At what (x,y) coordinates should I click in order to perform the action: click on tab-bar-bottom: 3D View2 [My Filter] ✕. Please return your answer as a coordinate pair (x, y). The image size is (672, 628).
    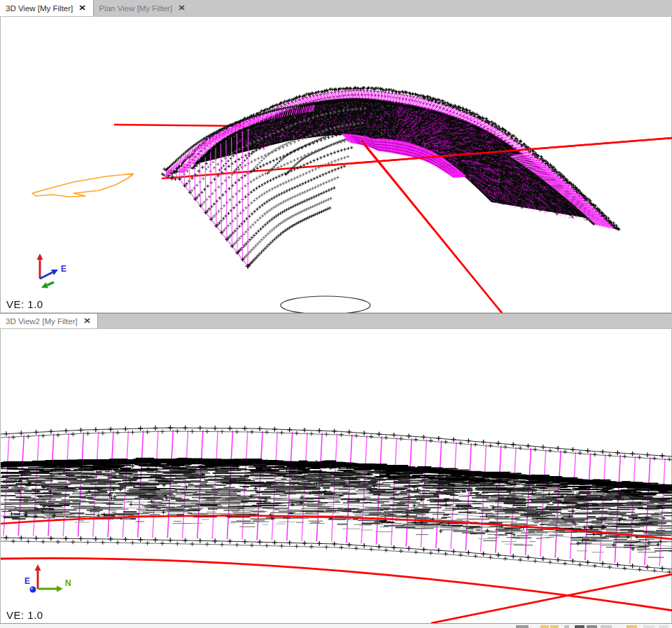
    Looking at the image, I should click on (336, 321).